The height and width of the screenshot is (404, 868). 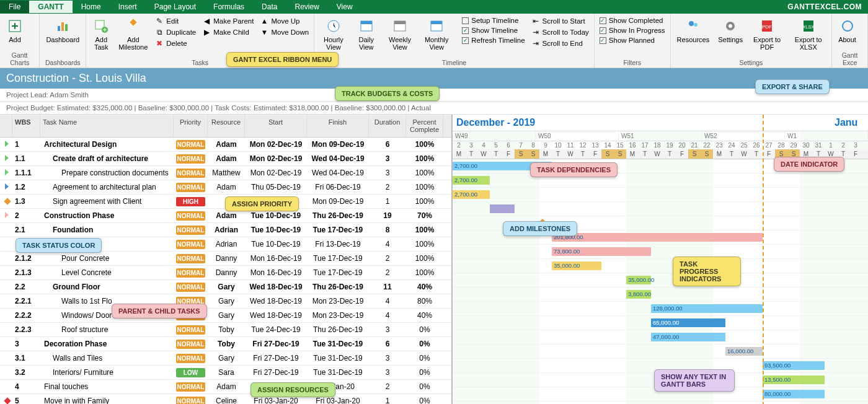 I want to click on add-milestone-button: Add Milestone, so click(x=133, y=34).